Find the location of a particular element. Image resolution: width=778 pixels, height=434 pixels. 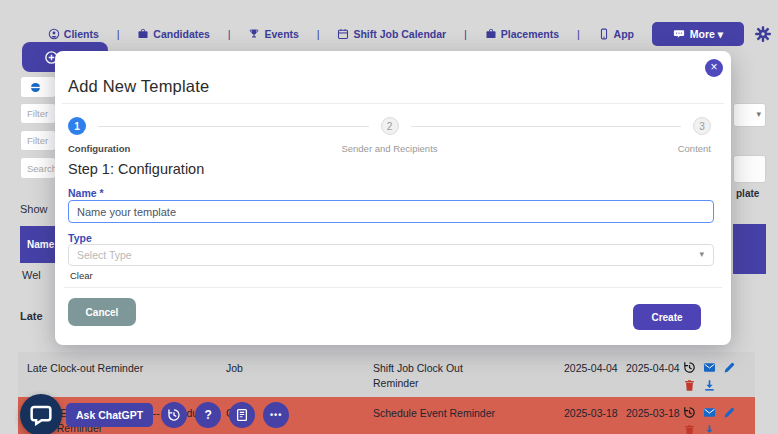

nav-label: Events is located at coordinates (281, 34).